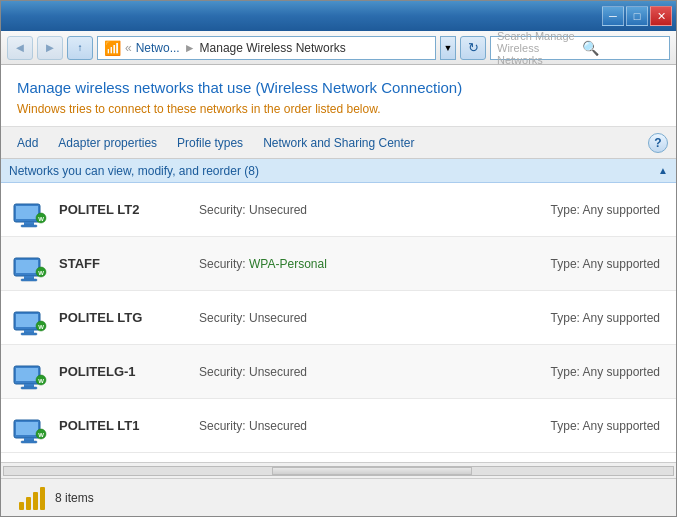 This screenshot has height=517, width=677. I want to click on page-header: Manage wireless networks that use (Wirel…, so click(338, 96).